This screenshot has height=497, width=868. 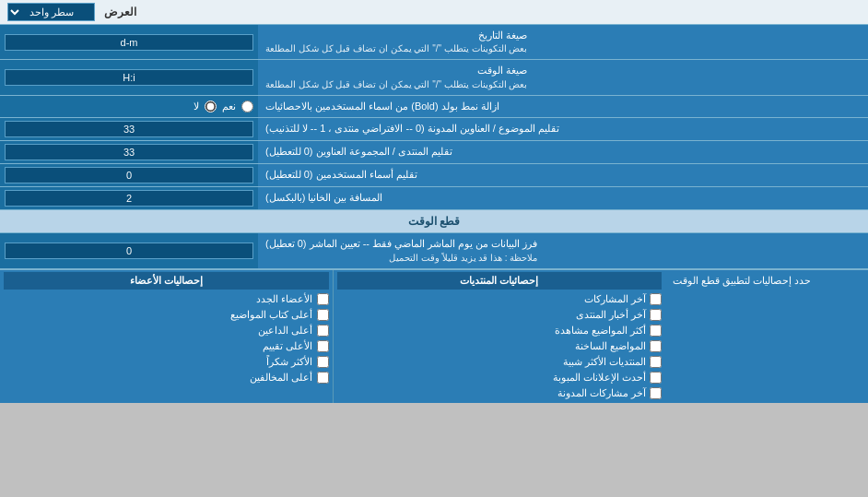 What do you see at coordinates (196, 107) in the screenshot?
I see `remove-bold-no-label: لا` at bounding box center [196, 107].